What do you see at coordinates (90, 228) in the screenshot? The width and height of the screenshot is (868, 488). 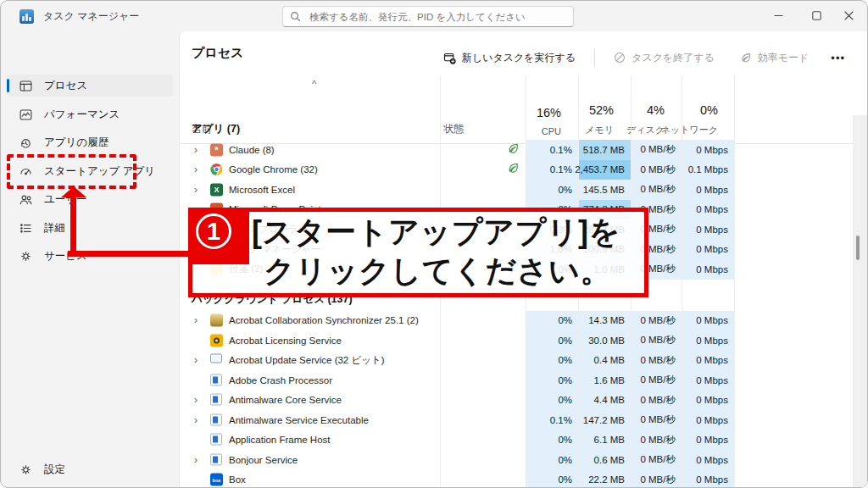 I see `sidebar-item-details: 詳細` at bounding box center [90, 228].